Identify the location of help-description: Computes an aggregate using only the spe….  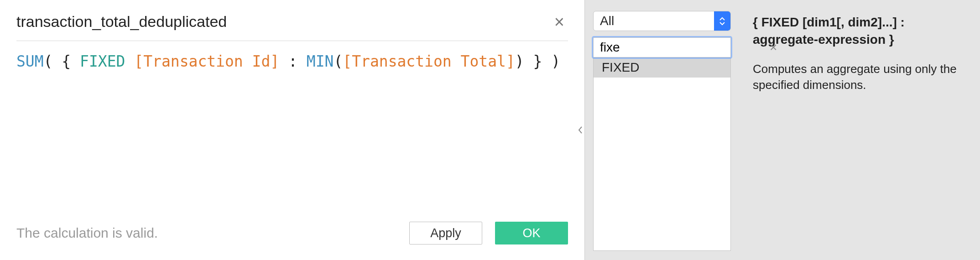
(858, 77).